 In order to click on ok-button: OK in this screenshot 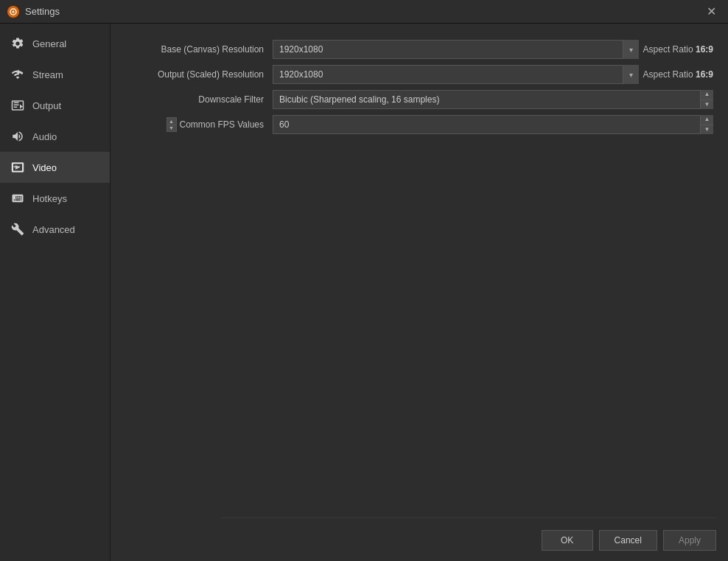, I will do `click(567, 540)`.